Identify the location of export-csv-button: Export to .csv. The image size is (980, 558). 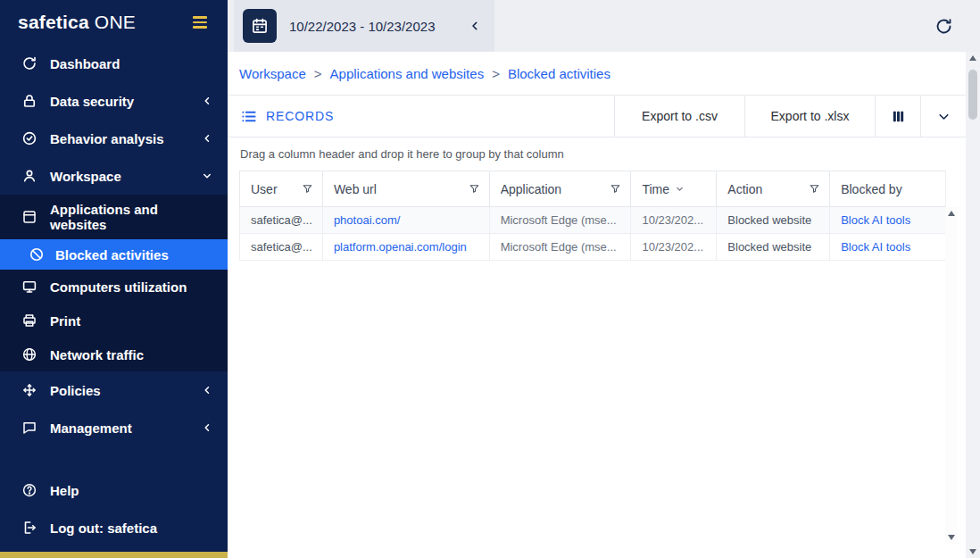
(679, 116).